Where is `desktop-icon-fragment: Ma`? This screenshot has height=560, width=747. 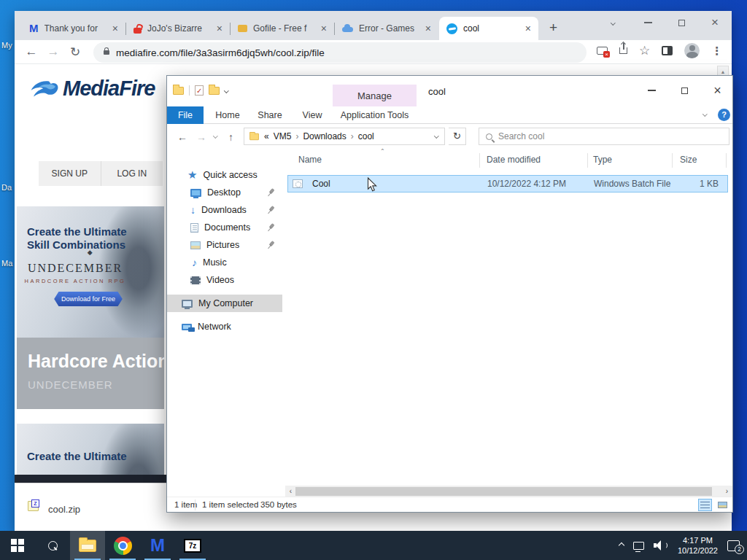 desktop-icon-fragment: Ma is located at coordinates (7, 263).